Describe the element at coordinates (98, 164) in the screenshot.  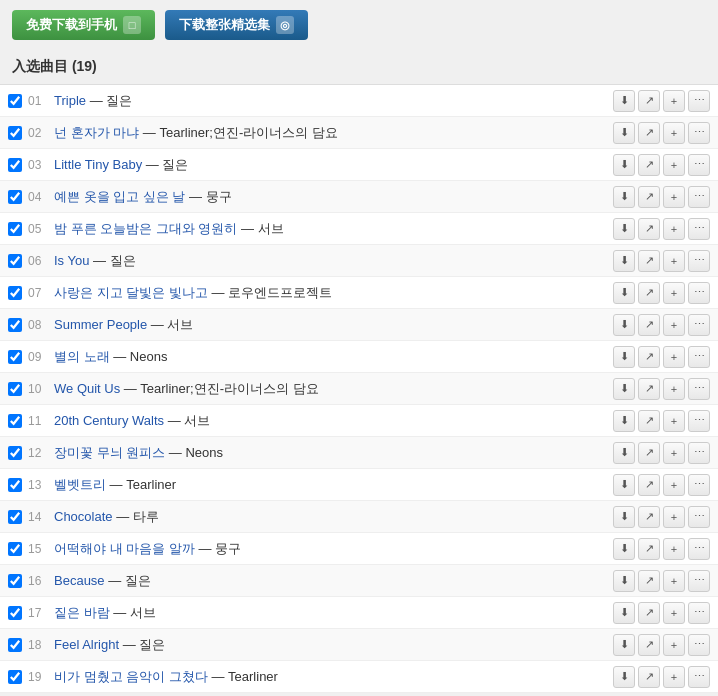
I see `song-name: Little Tiny Baby` at that location.